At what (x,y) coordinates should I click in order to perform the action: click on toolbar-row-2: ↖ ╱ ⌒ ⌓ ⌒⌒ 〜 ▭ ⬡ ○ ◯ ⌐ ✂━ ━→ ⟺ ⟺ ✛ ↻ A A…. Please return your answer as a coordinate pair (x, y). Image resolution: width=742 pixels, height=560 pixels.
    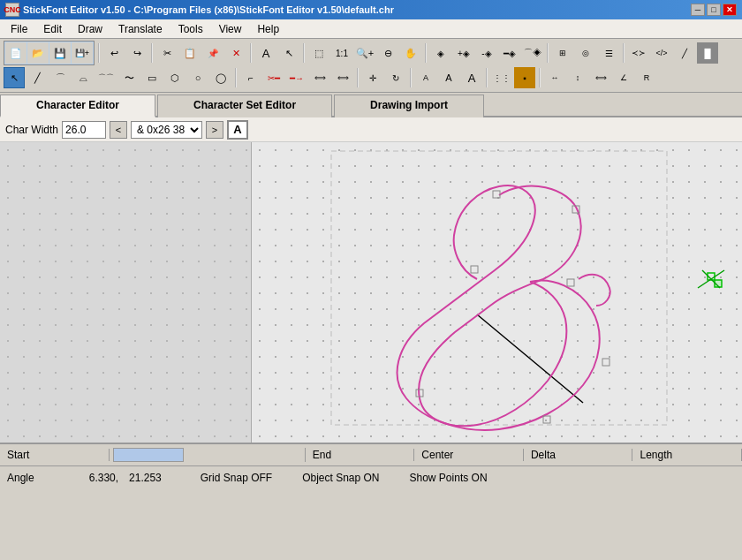
    Looking at the image, I should click on (371, 78).